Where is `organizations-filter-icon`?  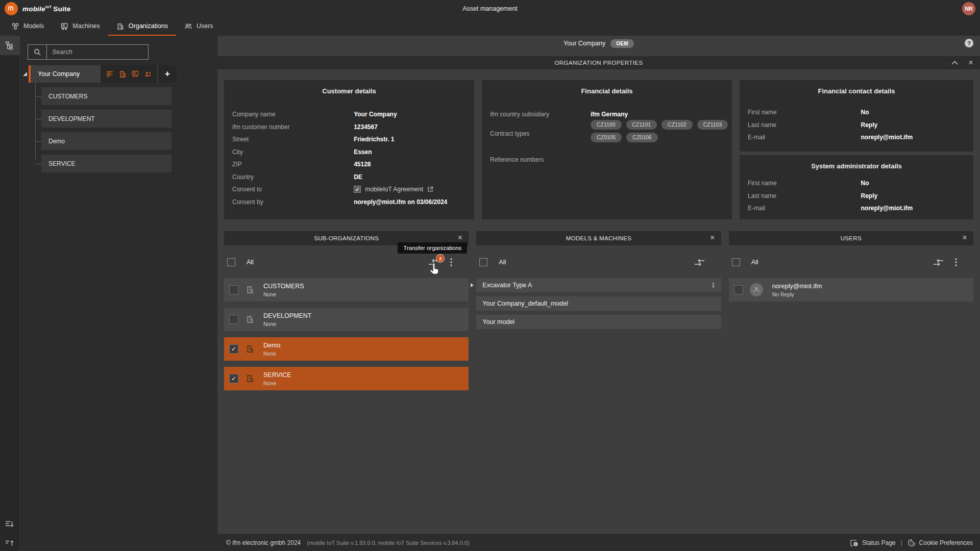 organizations-filter-icon is located at coordinates (122, 74).